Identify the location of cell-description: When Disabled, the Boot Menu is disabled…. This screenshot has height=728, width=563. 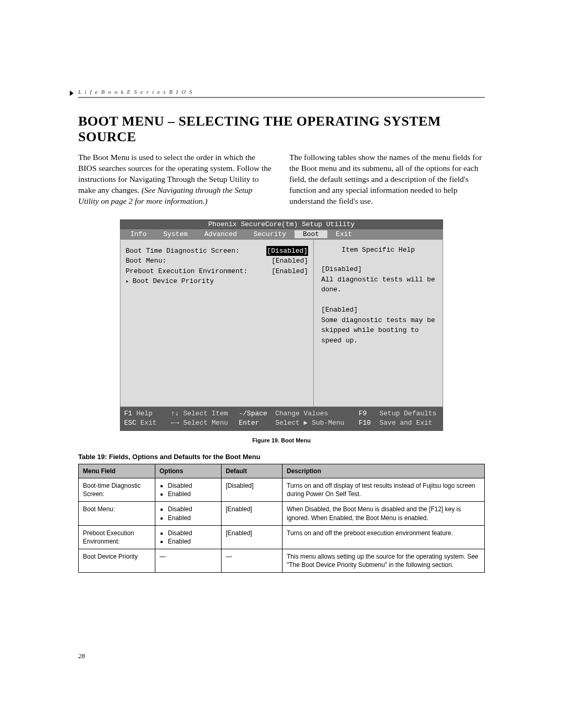
(384, 514).